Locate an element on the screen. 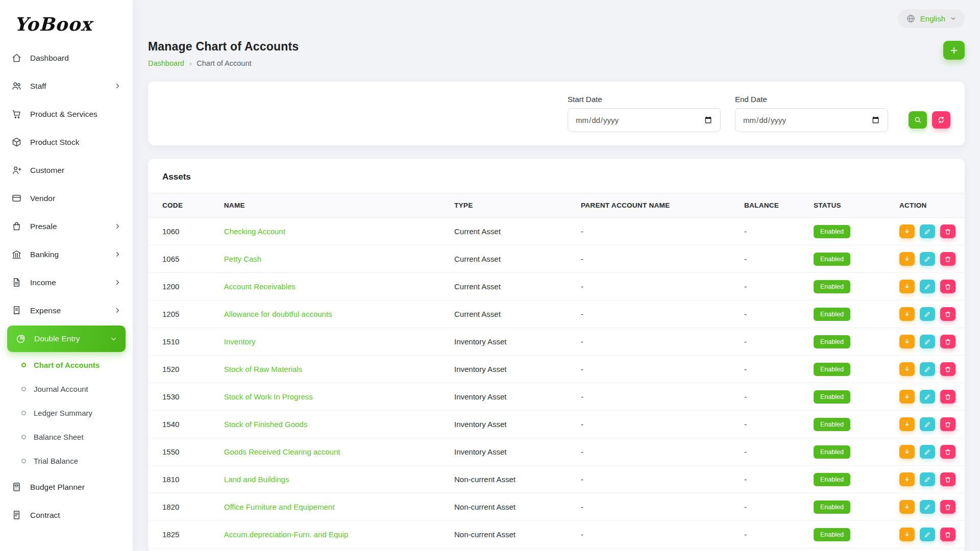 The height and width of the screenshot is (551, 980). chevron-down-icon is located at coordinates (953, 18).